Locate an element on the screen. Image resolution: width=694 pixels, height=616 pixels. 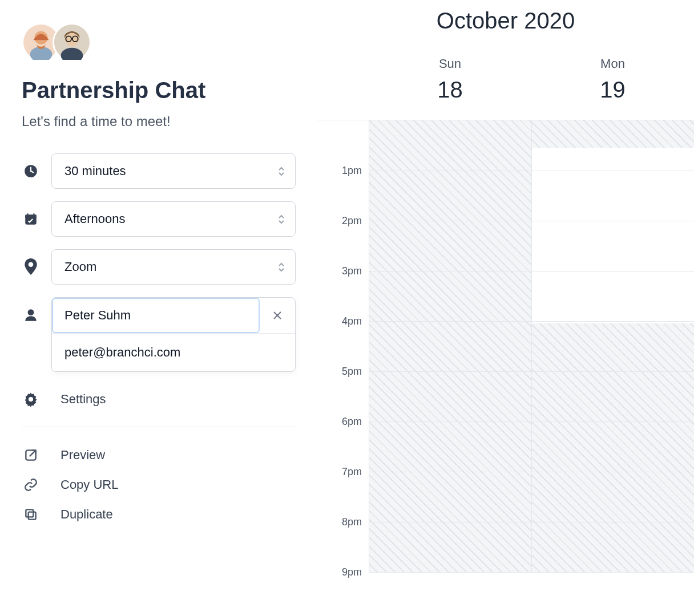
calendar-icon is located at coordinates (31, 219).